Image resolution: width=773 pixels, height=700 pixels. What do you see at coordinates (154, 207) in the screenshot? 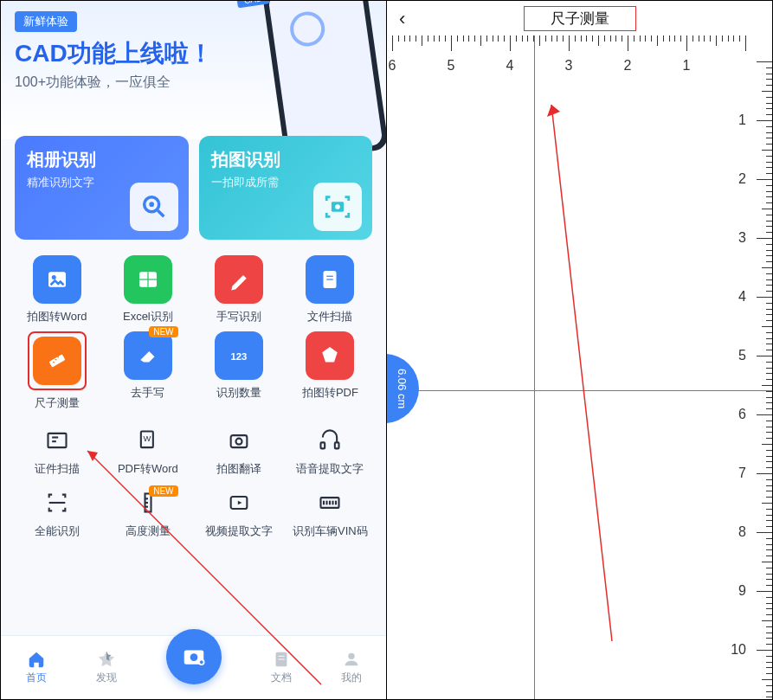
I see `magnifier-icon` at bounding box center [154, 207].